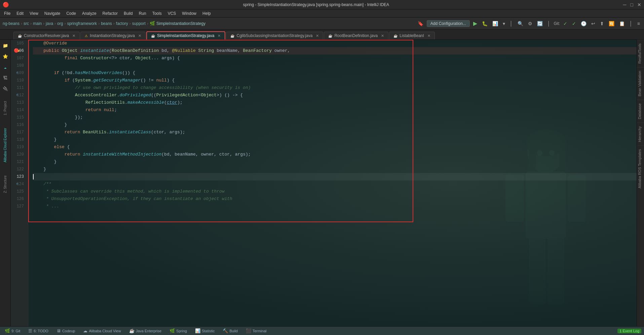 The image size is (644, 335). What do you see at coordinates (335, 206) in the screenshot?
I see `code-line-127: * ...` at bounding box center [335, 206].